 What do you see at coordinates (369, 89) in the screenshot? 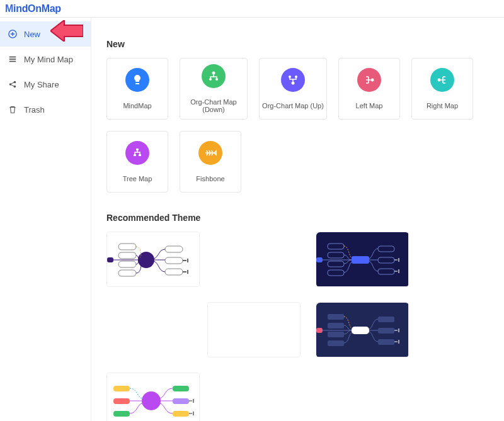
I see `template-left-map: Left Map` at bounding box center [369, 89].